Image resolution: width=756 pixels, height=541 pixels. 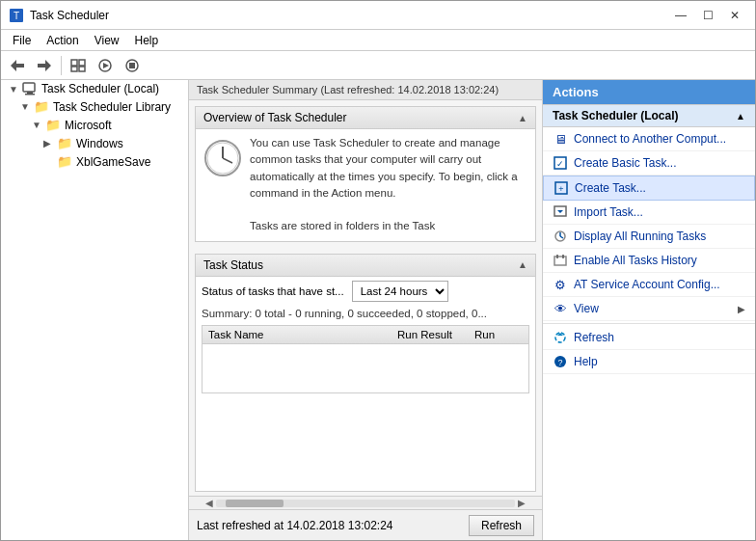 I want to click on tree-item-windows: ▶ 📁 Windows, so click(x=94, y=143).